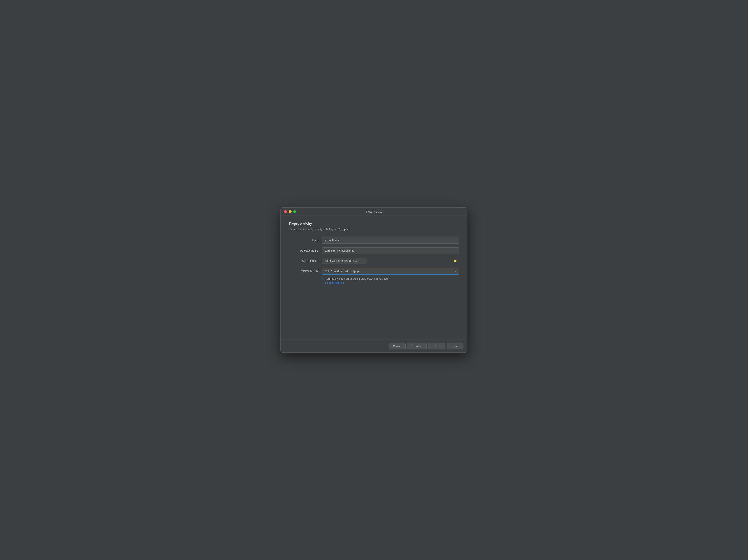 Image resolution: width=748 pixels, height=560 pixels. Describe the element at coordinates (391, 276) in the screenshot. I see `sdk-content: API 21: Android 5.0 (Lollipop) API 22` at that location.